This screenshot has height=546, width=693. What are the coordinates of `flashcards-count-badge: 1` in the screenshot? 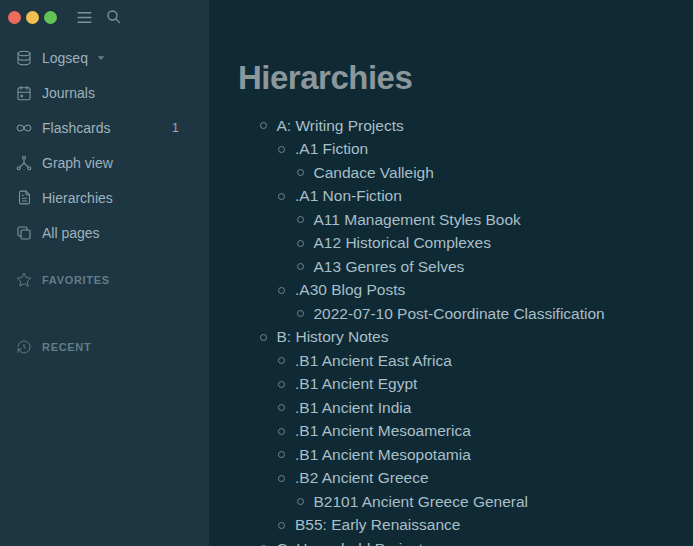 It's located at (176, 128).